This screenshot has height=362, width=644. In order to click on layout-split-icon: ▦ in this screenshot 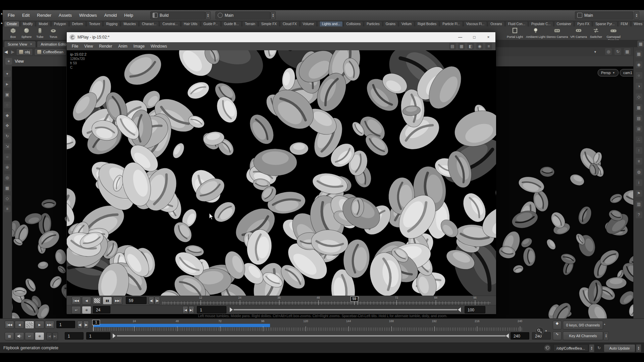, I will do `click(462, 46)`.